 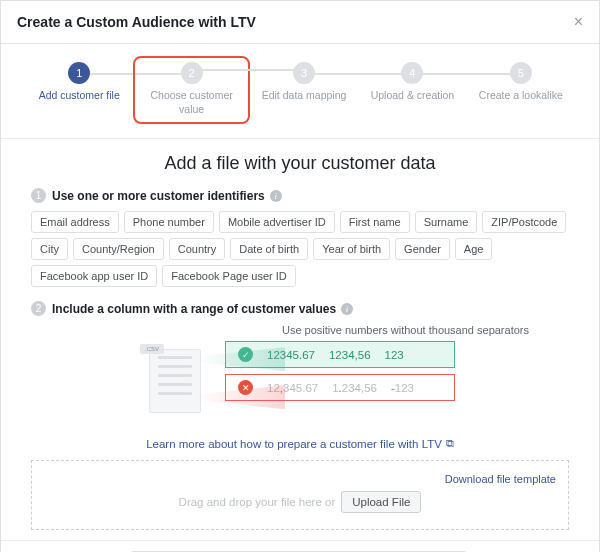 I want to click on identifier-tags: Email address Phone number Mobile advert…, so click(x=300, y=249).